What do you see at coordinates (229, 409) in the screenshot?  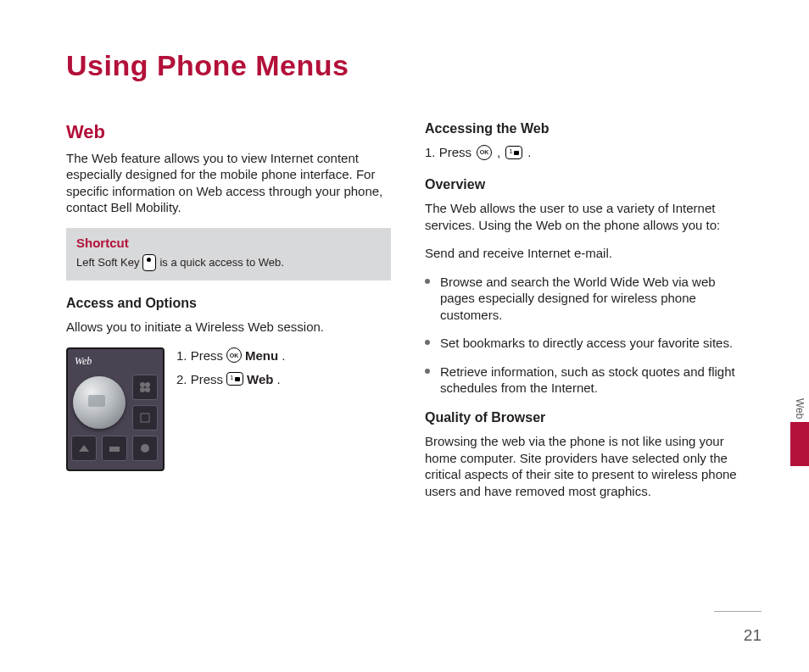 I see `access-row: Web 1. Press OK Menu. 2. Press Web.` at bounding box center [229, 409].